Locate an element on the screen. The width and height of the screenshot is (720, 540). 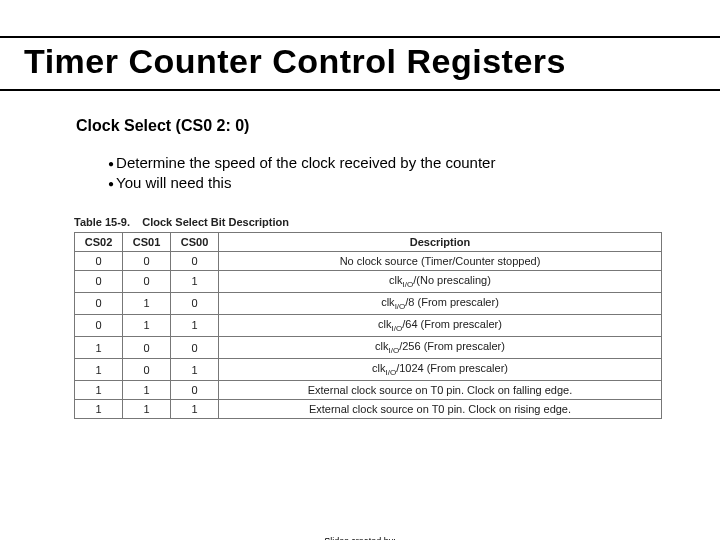
table-row: 111External clock source on T0 pin. Cloc… is located at coordinates (368, 410).